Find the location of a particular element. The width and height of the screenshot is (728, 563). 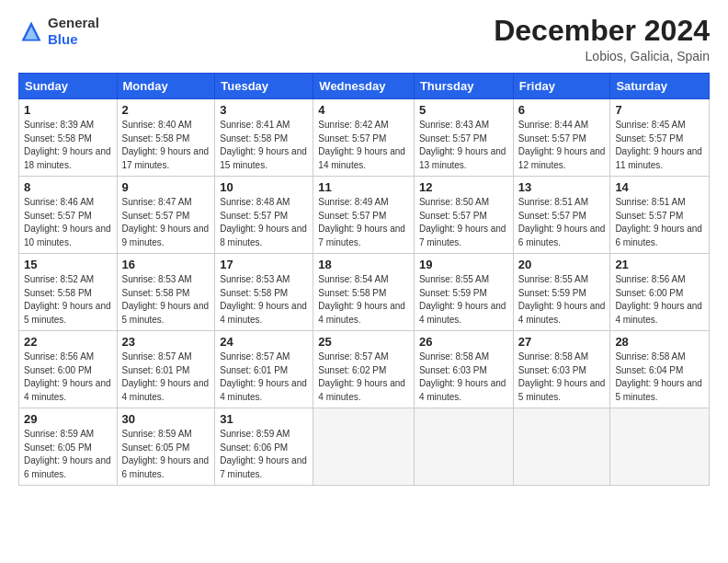

calendar-cell: 28Sunrise: 8:58 AMSunset: 6:04 PMDayligh… is located at coordinates (660, 370).